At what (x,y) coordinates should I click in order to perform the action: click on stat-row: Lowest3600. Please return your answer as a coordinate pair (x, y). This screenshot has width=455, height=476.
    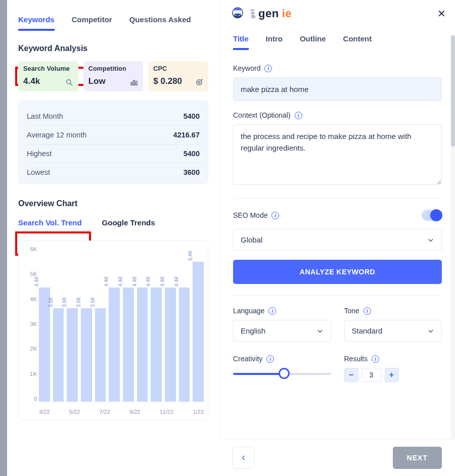
    Looking at the image, I should click on (113, 172).